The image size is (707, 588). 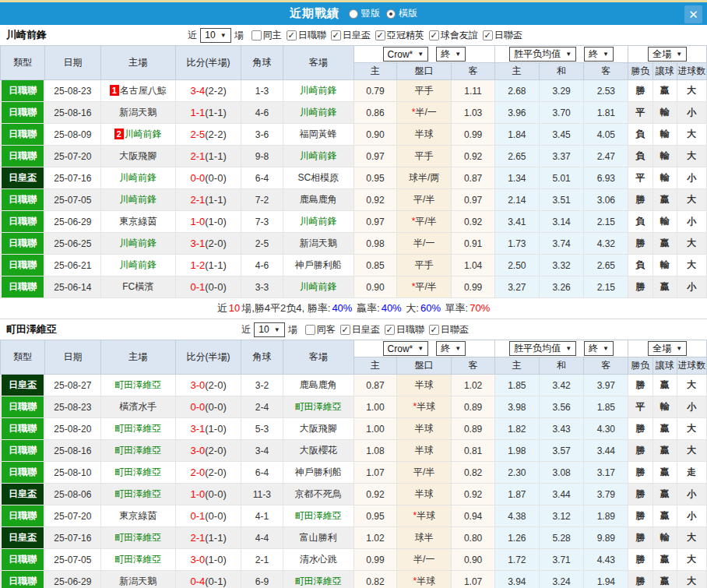 What do you see at coordinates (321, 330) in the screenshot?
I see `same-venue-checkbox: 同客` at bounding box center [321, 330].